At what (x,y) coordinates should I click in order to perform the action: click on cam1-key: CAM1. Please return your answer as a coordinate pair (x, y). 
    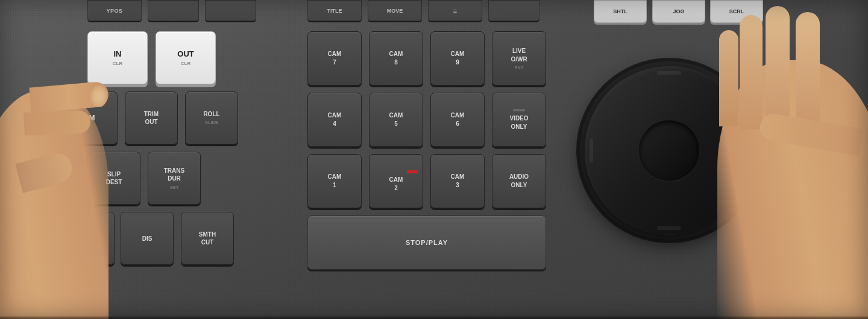
    Looking at the image, I should click on (335, 181).